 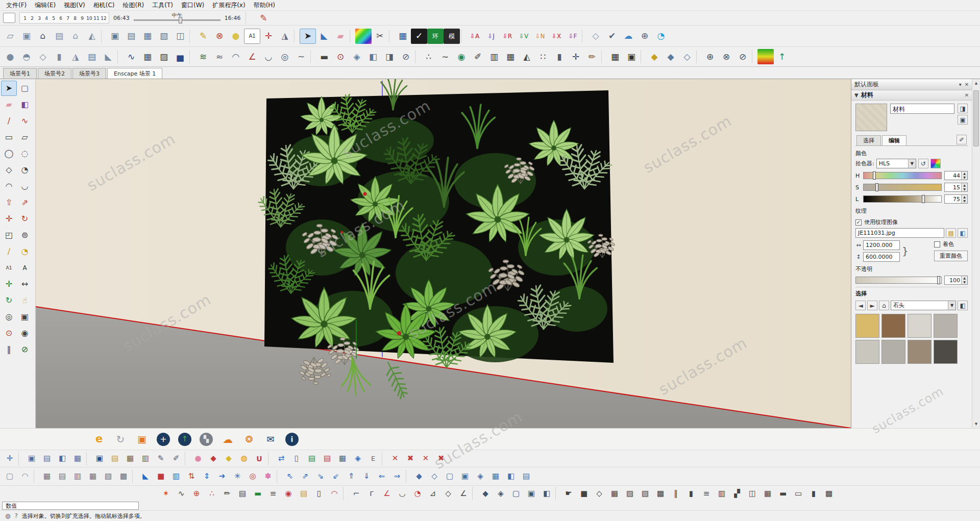 I want to click on month-8: 8, so click(x=75, y=18).